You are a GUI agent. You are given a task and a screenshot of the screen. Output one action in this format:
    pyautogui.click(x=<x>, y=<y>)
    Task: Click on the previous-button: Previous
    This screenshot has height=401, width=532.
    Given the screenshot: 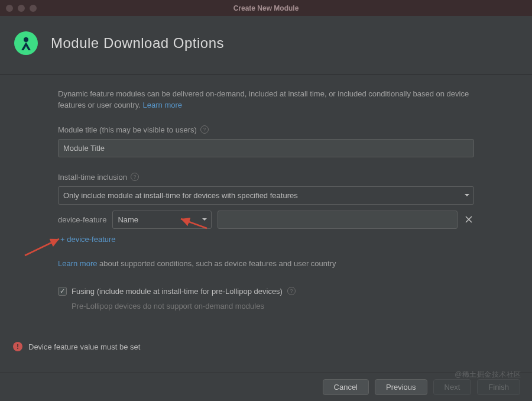 What is the action you would take?
    pyautogui.click(x=401, y=387)
    